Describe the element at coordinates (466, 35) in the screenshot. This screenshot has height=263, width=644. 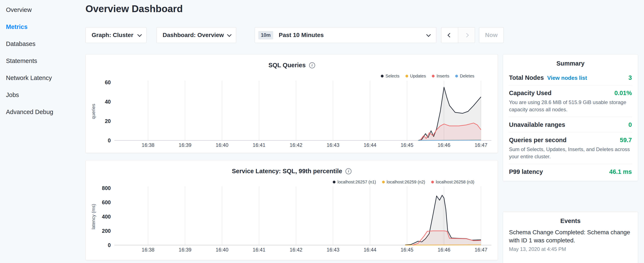
I see `time-range-next-button` at that location.